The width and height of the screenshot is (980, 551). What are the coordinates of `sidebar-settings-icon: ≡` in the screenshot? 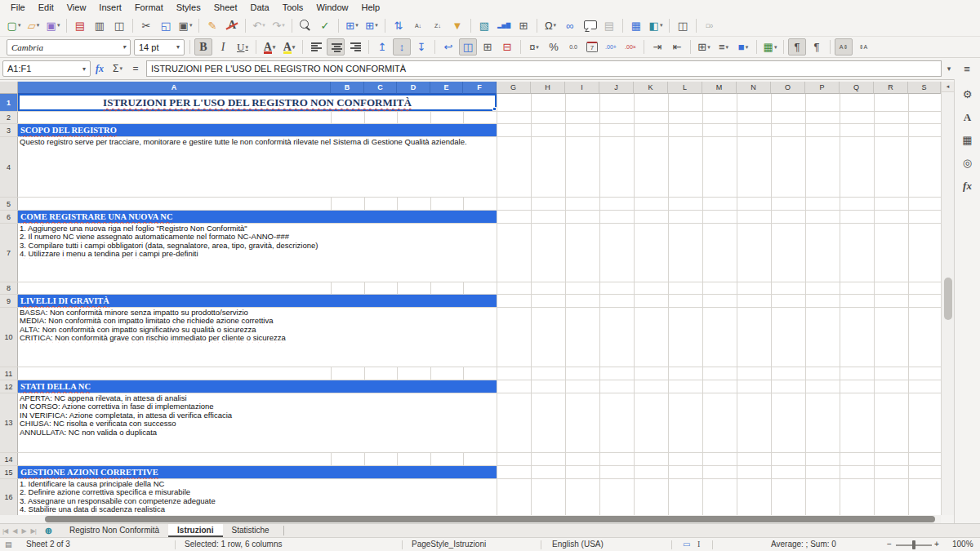 It's located at (967, 69).